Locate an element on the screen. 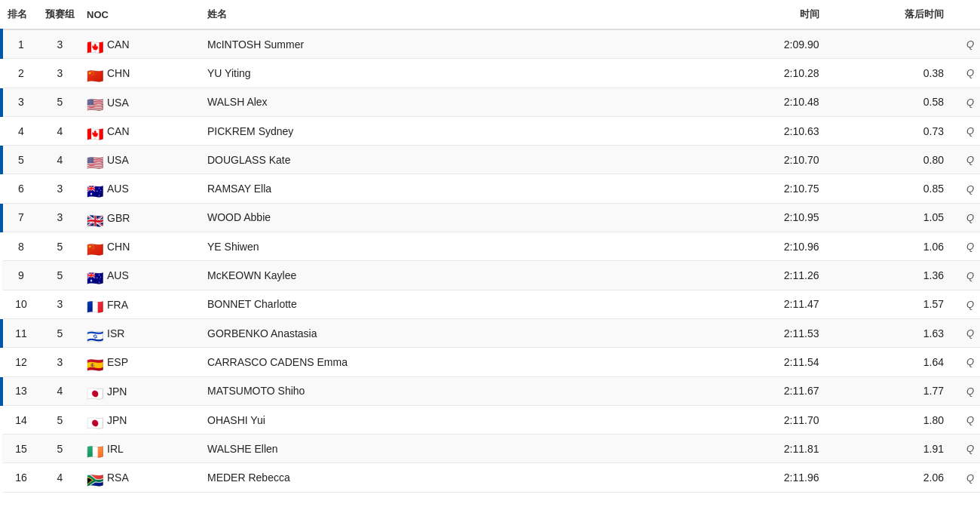 The width and height of the screenshot is (980, 516). flag-icon: 🇮🇱 is located at coordinates (95, 333).